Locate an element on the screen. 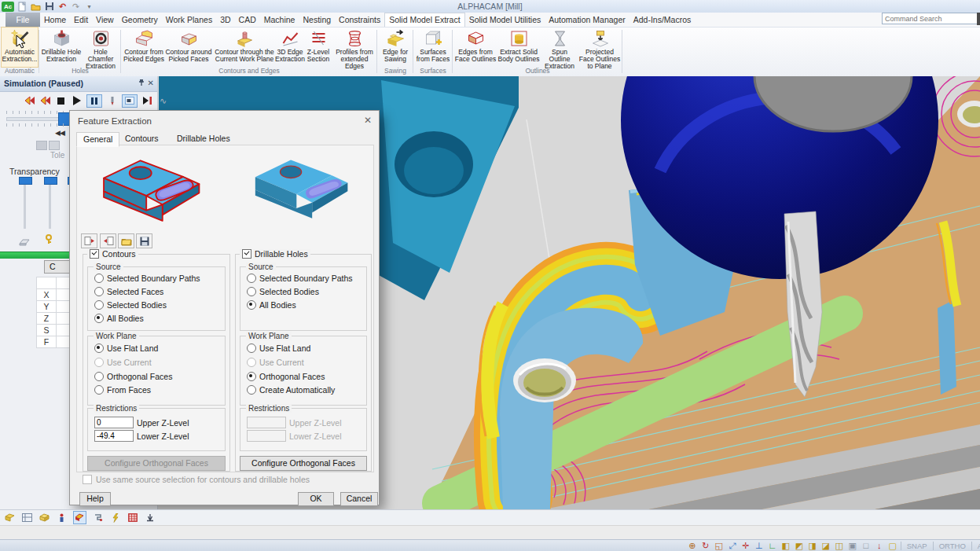  probe-icon is located at coordinates (149, 517).